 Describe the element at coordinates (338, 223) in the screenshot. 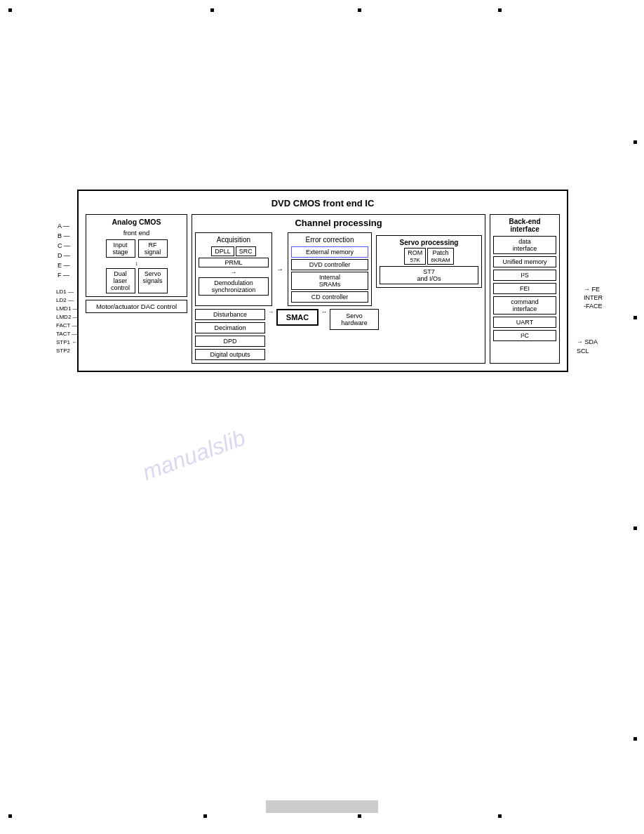

I see `channel-title: Channel processing` at that location.